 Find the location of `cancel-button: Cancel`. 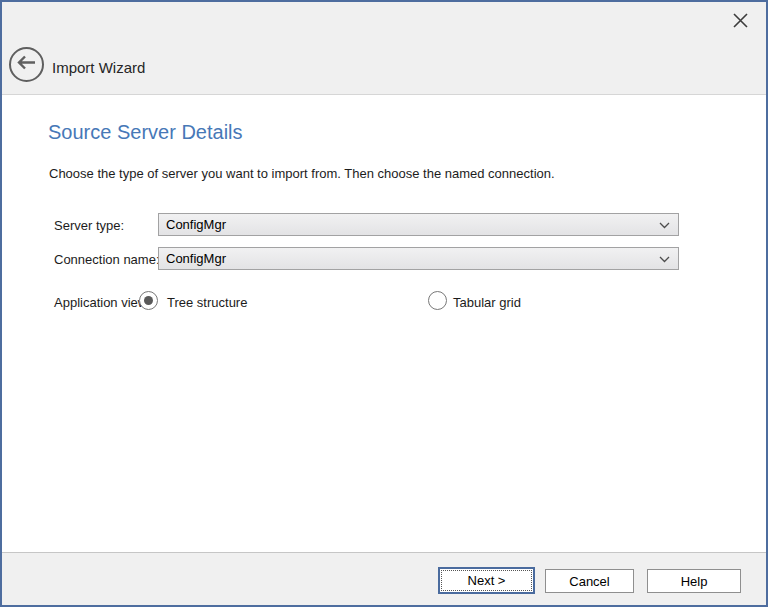

cancel-button: Cancel is located at coordinates (590, 581).